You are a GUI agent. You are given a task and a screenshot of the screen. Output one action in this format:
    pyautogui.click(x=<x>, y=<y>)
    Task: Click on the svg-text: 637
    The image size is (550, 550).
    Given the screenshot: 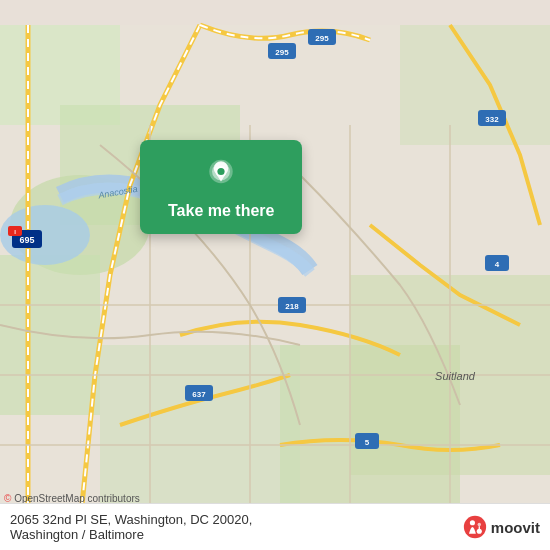 What is the action you would take?
    pyautogui.click(x=199, y=394)
    